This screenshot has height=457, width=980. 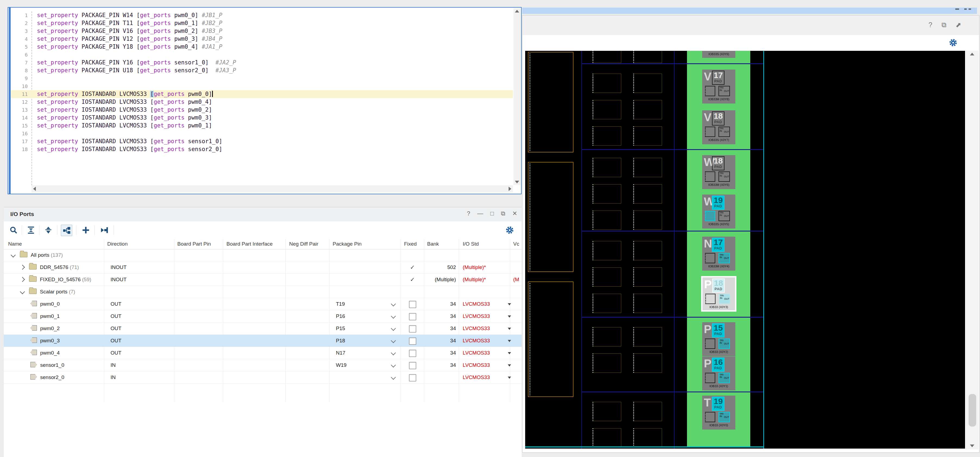 What do you see at coordinates (262, 255) in the screenshot?
I see `port-group-row: All ports (137)` at bounding box center [262, 255].